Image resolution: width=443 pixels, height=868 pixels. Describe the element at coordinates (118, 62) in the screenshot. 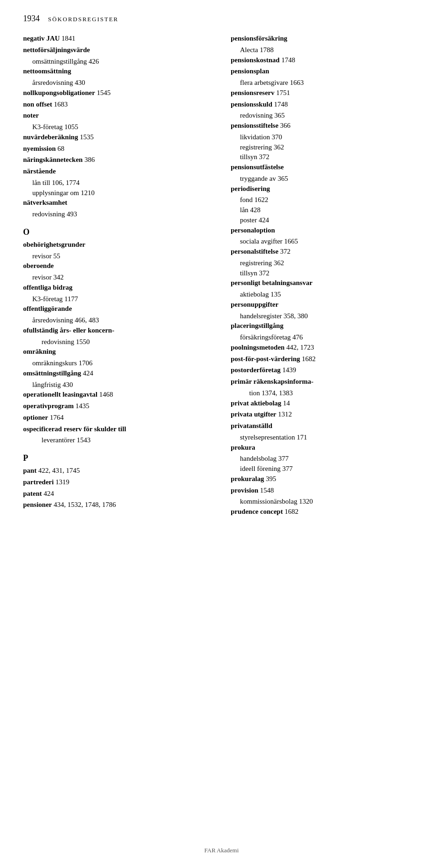

I see `entry-sub: omsättningstillgång 426` at that location.